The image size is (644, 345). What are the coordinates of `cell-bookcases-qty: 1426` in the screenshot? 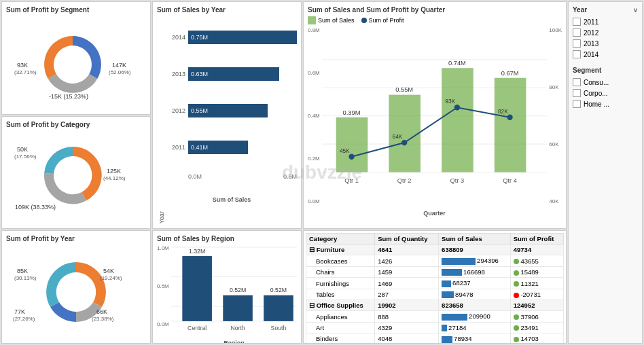 It's located at (407, 261).